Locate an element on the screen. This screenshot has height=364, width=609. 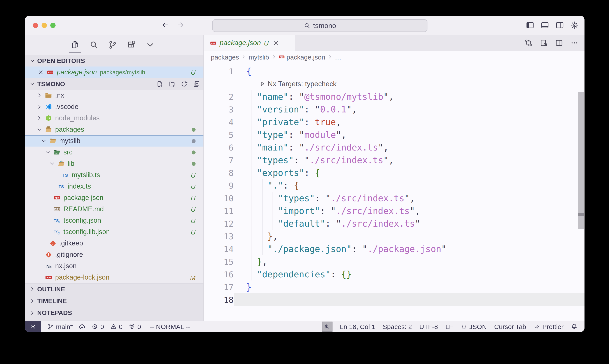
code-text: "version": "0.0.1", is located at coordinates (409, 109).